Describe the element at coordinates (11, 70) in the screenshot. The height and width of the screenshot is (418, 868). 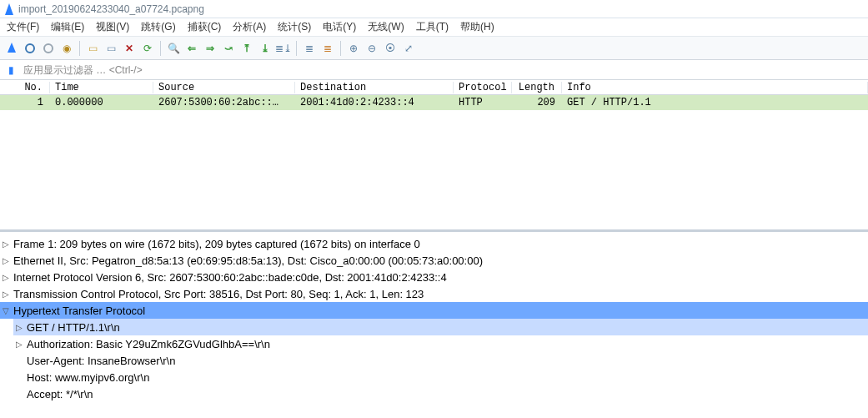
I see `filter-bookmark-icon: ▮` at that location.